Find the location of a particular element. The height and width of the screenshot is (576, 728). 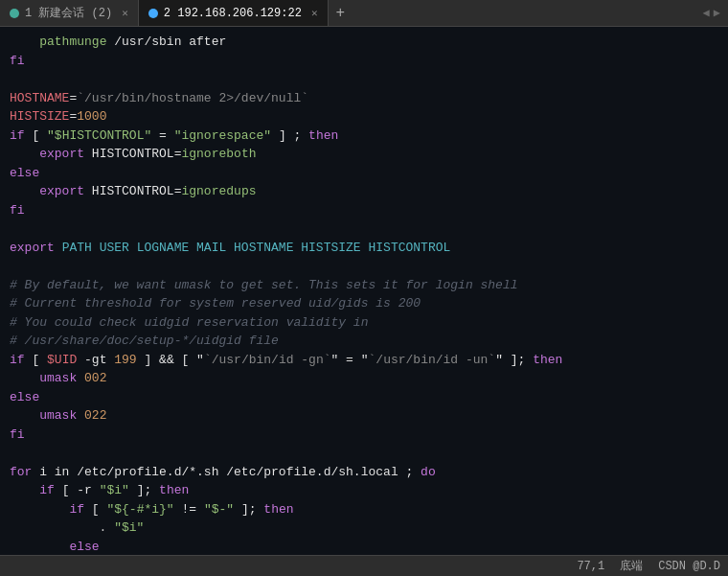

tab-1-icon is located at coordinates (14, 13).